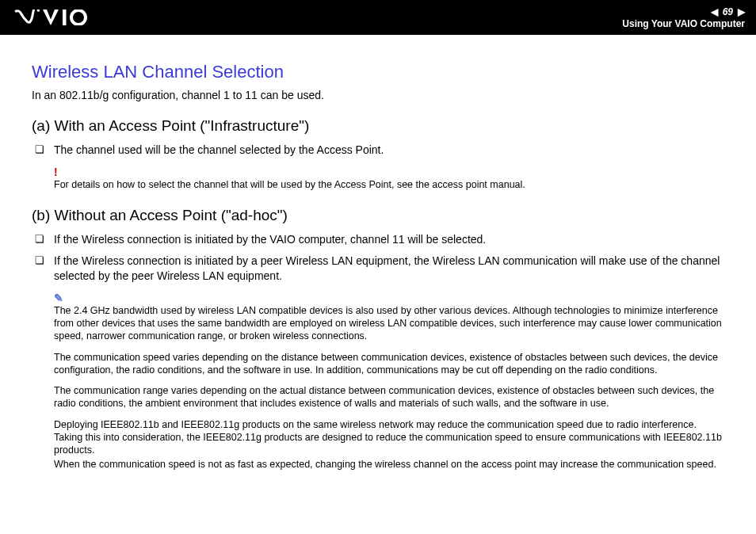 This screenshot has height=534, width=756. What do you see at coordinates (727, 12) in the screenshot?
I see `page-nav: ◀ 69 ▶` at bounding box center [727, 12].